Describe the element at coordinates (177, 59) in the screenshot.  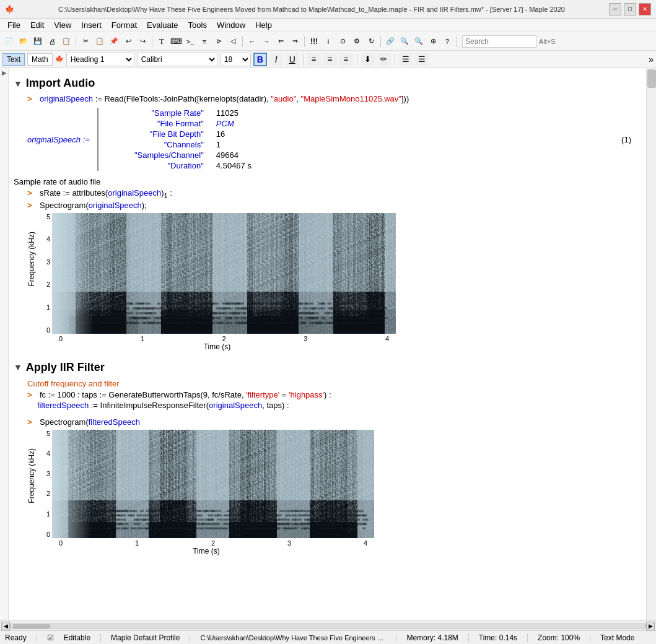
I see `font-dropdown: Calibri` at that location.